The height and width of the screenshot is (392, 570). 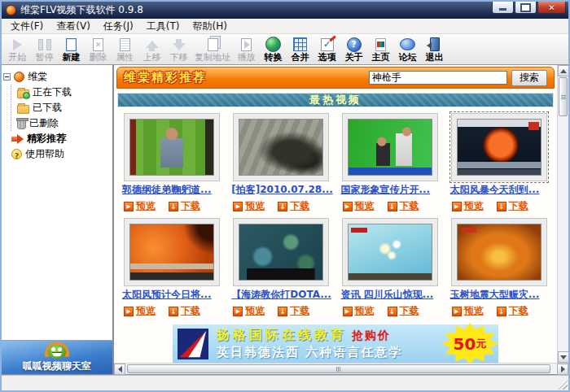 What do you see at coordinates (23, 94) in the screenshot?
I see `downloading-folder-icon` at bounding box center [23, 94].